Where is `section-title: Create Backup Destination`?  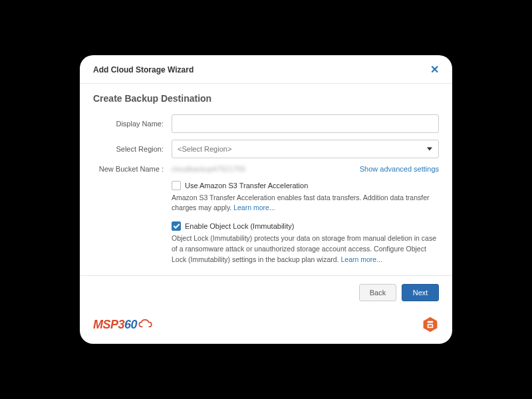
section-title: Create Backup Destination is located at coordinates (266, 98).